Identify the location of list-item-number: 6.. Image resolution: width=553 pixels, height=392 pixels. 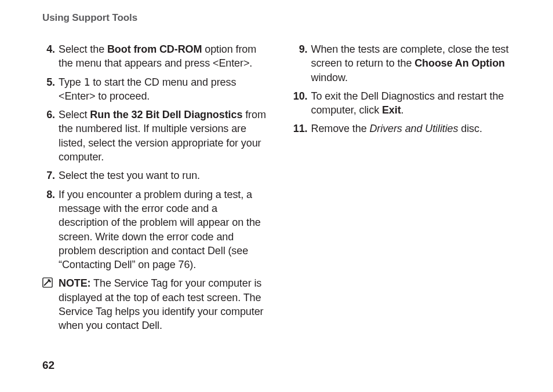
(49, 115).